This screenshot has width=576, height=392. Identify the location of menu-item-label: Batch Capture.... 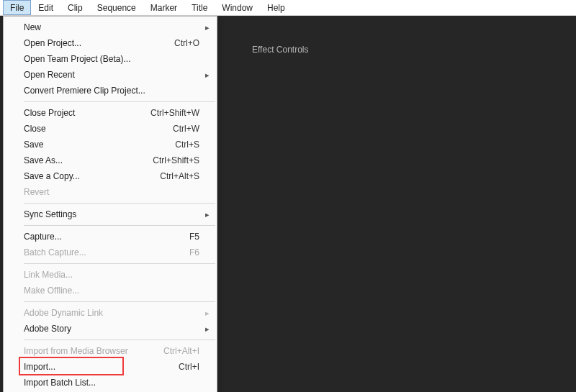
(107, 252).